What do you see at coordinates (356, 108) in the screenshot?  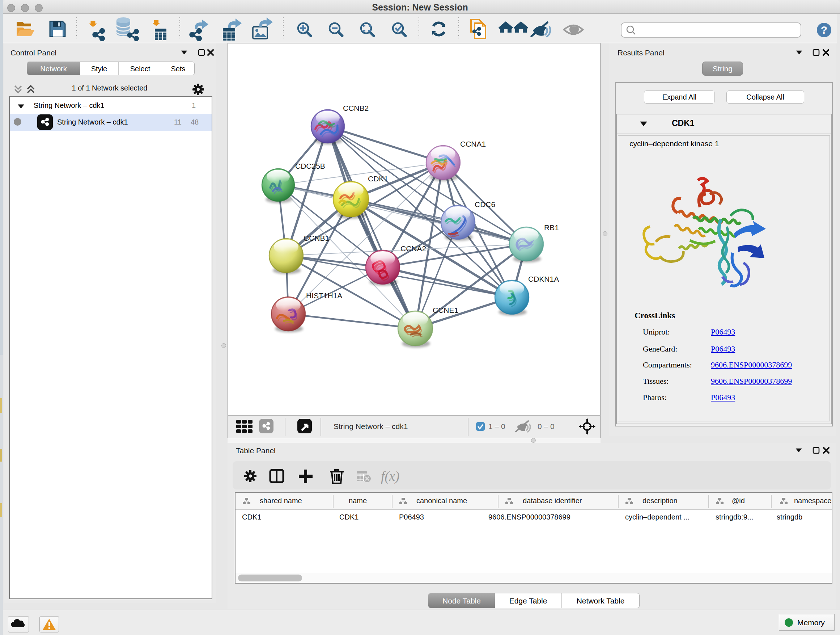 I see `svg-text: CCNB2` at bounding box center [356, 108].